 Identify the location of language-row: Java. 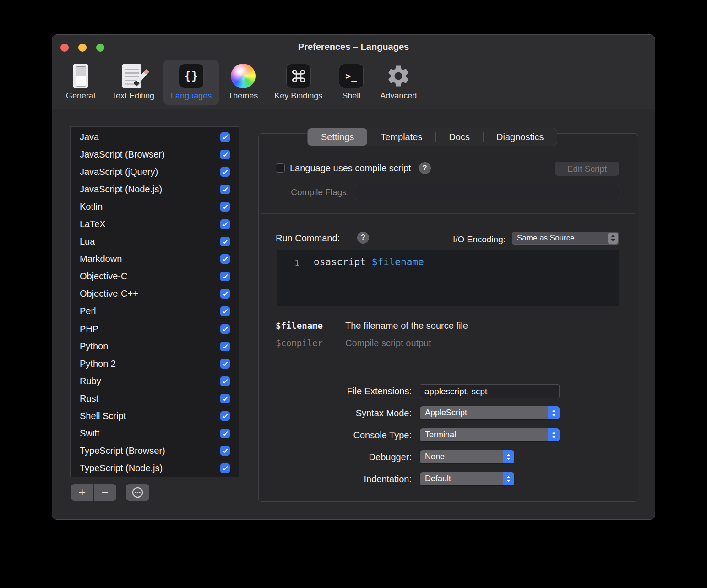
(155, 137).